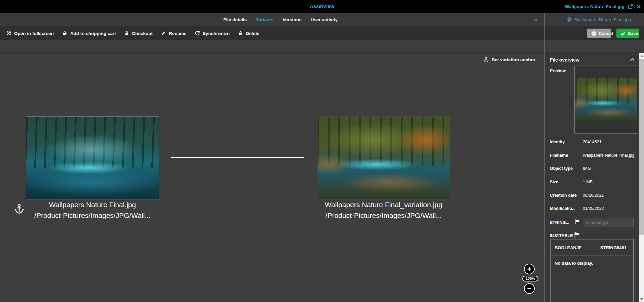  What do you see at coordinates (249, 33) in the screenshot?
I see `delete-button: Delete` at bounding box center [249, 33].